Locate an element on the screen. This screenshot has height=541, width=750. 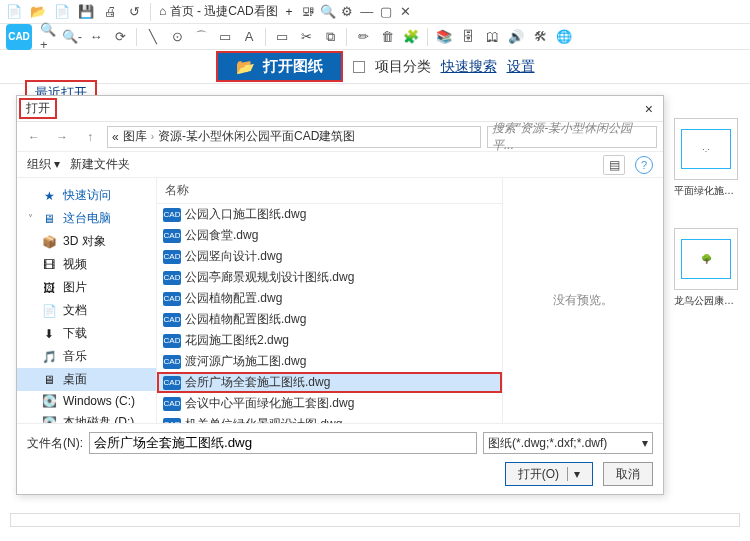
file-row: CAD公园食堂.dwg is located at coordinates (330, 236).